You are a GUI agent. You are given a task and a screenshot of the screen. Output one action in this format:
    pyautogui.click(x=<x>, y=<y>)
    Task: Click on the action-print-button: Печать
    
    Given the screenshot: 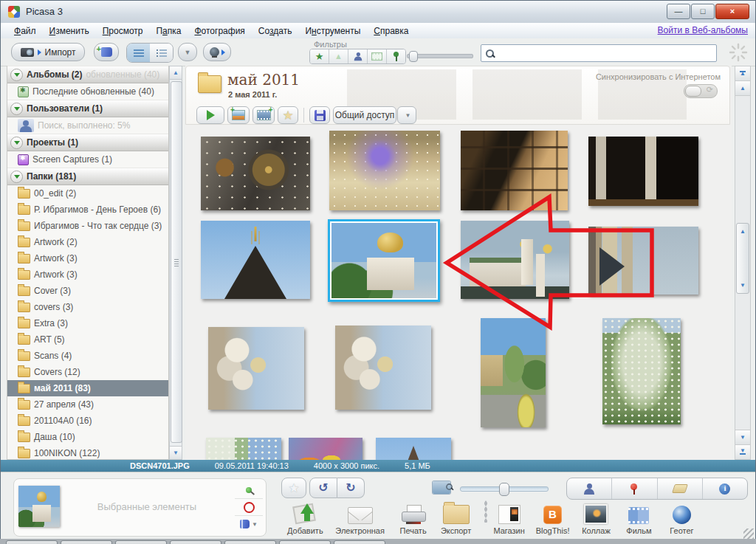 What is the action you would take?
    pyautogui.click(x=413, y=518)
    